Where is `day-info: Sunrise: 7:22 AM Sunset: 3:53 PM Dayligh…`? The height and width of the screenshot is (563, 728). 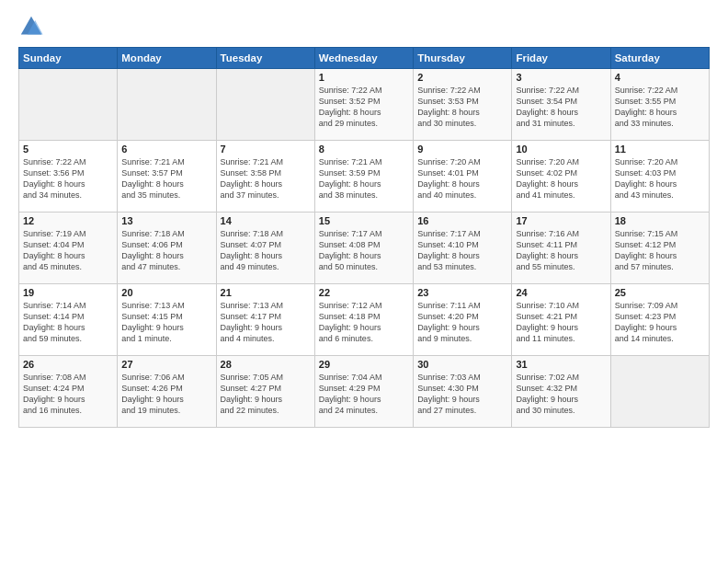
day-info: Sunrise: 7:22 AM Sunset: 3:53 PM Dayligh… is located at coordinates (462, 107).